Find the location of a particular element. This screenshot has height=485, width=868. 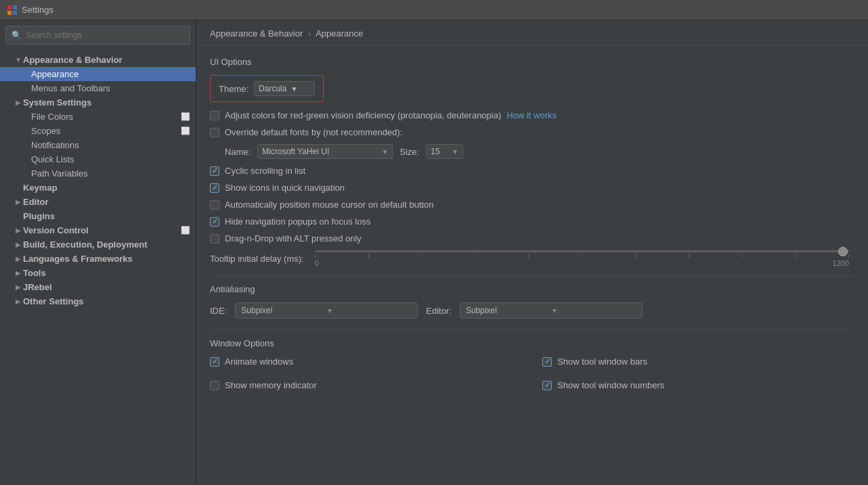

tooltip-delay-row: Tooltip initial delay (ms): is located at coordinates (532, 258).